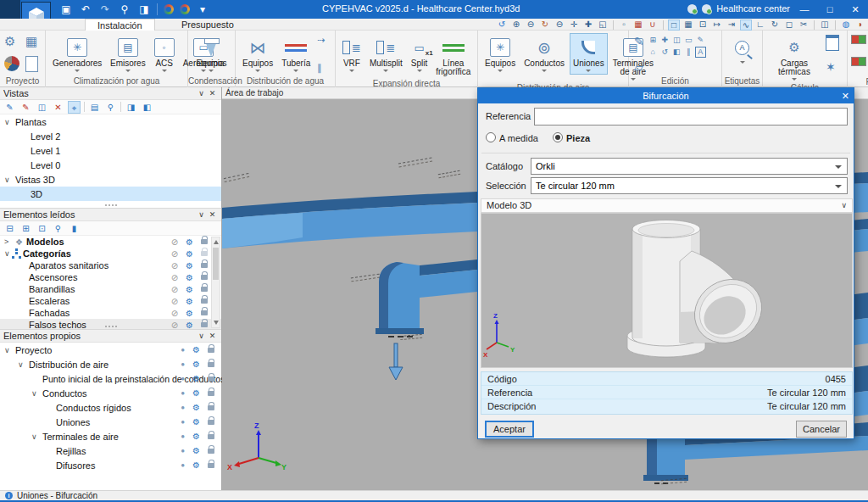 This screenshot has width=868, height=502. I want to click on tree-item-fachadas: Fachadas ⊘⚙, so click(110, 313).